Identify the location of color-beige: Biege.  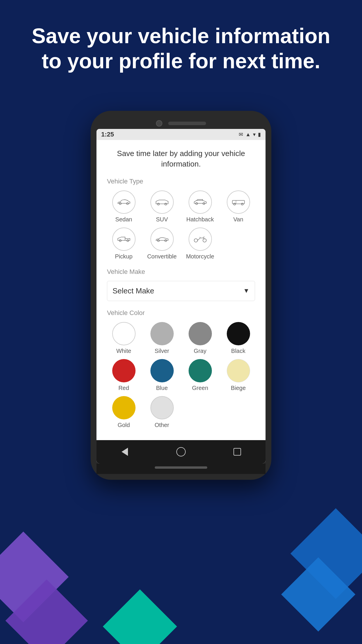
(238, 375).